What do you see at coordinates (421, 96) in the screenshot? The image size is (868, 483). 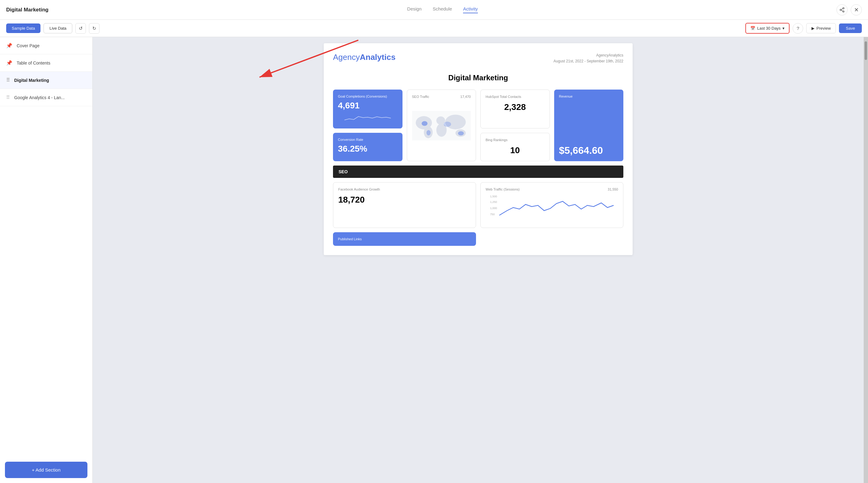 I see `widget-title: SEO Traffic` at bounding box center [421, 96].